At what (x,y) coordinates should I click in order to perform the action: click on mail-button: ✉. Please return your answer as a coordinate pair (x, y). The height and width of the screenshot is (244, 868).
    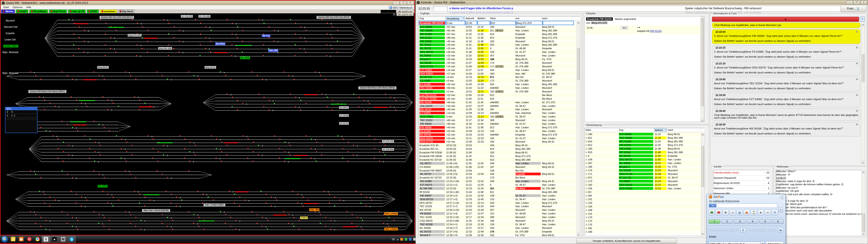
    Looking at the image, I should click on (768, 213).